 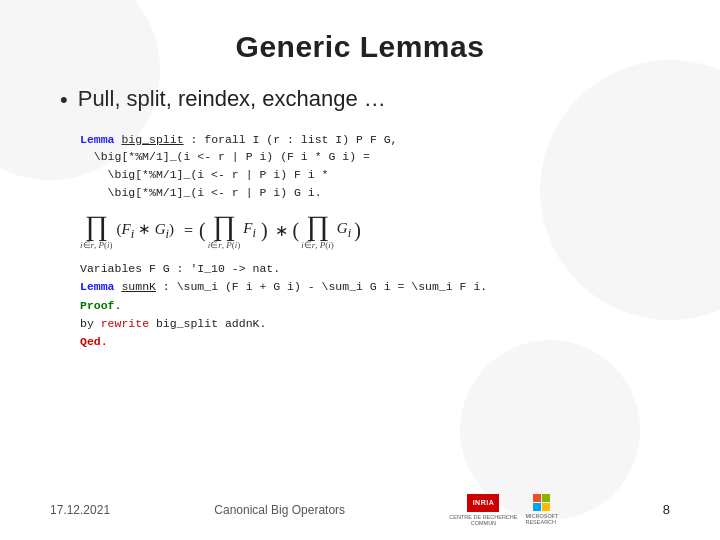 What do you see at coordinates (537, 507) in the screenshot?
I see `ms-sq-blue` at bounding box center [537, 507].